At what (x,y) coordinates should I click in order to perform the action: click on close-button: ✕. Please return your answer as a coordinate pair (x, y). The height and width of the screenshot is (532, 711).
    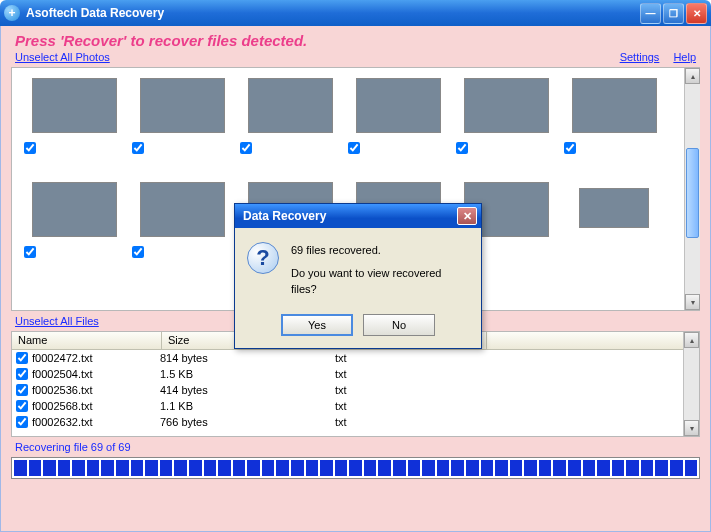
    Looking at the image, I should click on (696, 14).